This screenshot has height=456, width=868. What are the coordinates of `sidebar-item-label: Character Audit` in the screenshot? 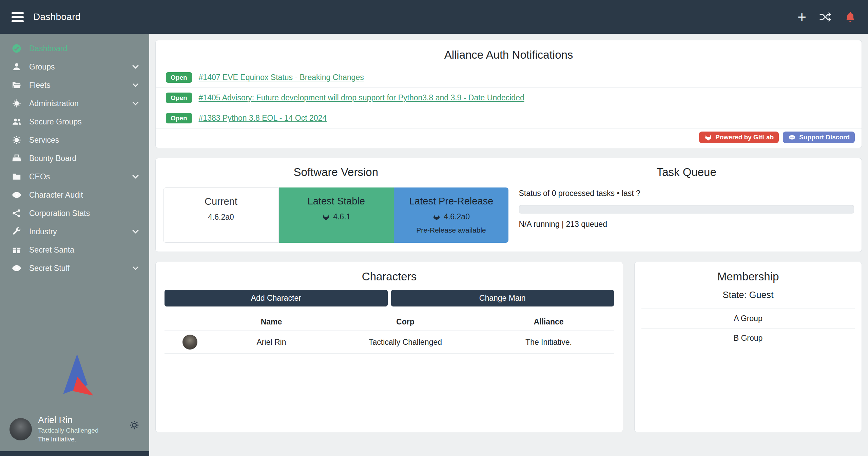 It's located at (56, 195).